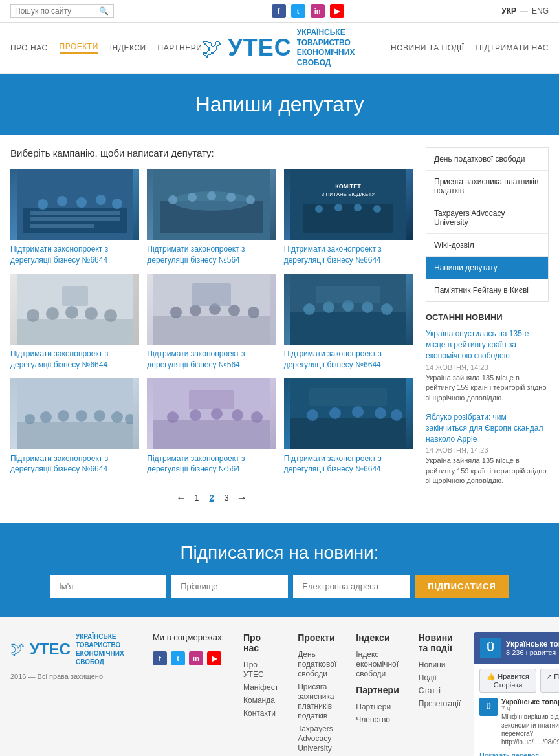 The height and width of the screenshot is (756, 559). I want to click on campaign-link-8: Підтримати законопроект з дерегуляції бі…, so click(211, 464).